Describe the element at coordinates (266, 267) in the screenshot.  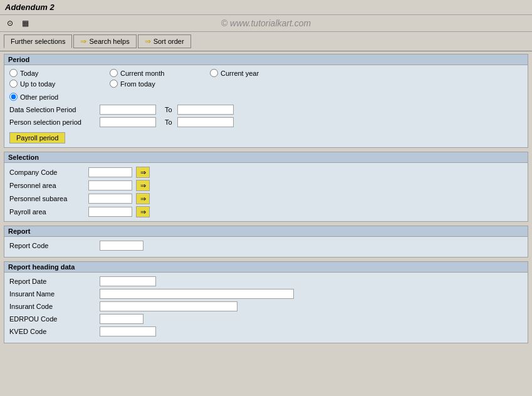
I see `report-heading-header: Report heading data` at that location.